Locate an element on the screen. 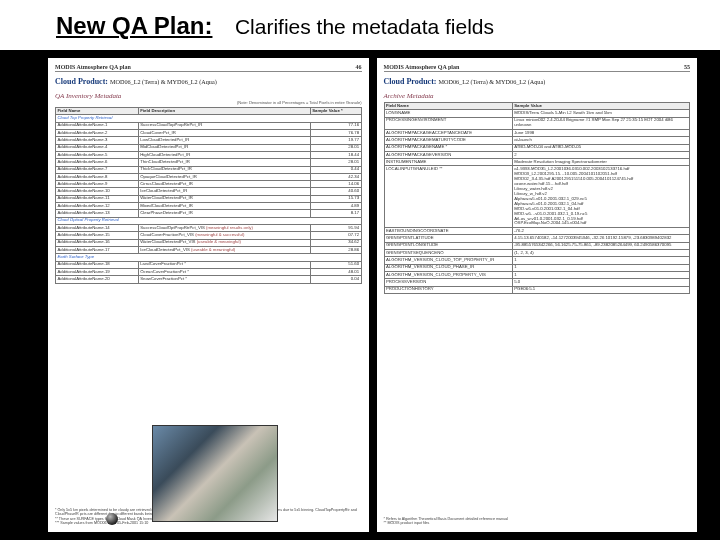 The width and height of the screenshot is (720, 540). page-right-footnotes: * Refers to Algorithm Theoretical Basis … is located at coordinates (538, 522).